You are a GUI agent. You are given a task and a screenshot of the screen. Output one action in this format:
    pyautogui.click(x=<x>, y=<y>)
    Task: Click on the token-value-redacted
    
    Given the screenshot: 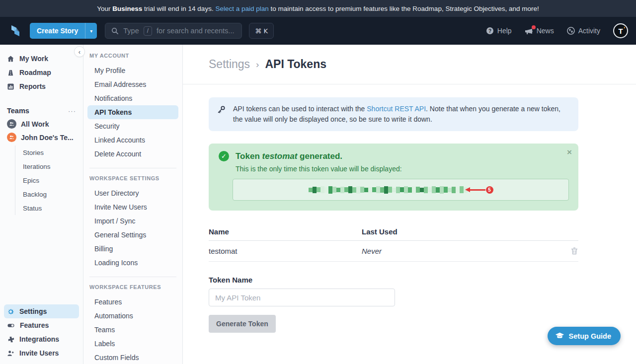 What is the action you would take?
    pyautogui.click(x=388, y=190)
    